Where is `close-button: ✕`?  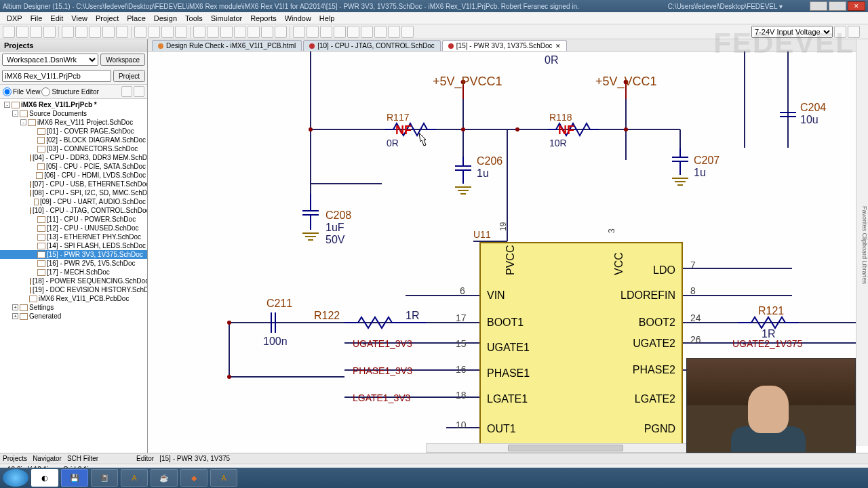
close-button: ✕ is located at coordinates (856, 6).